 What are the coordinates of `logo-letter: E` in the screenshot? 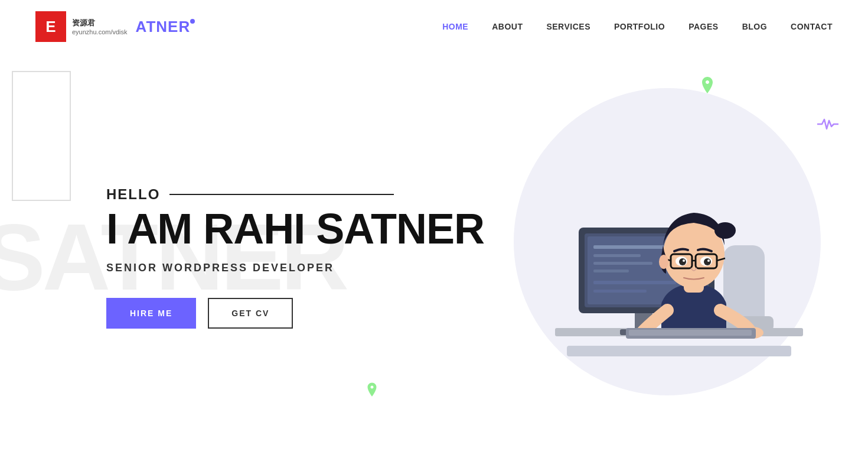 It's located at (51, 27).